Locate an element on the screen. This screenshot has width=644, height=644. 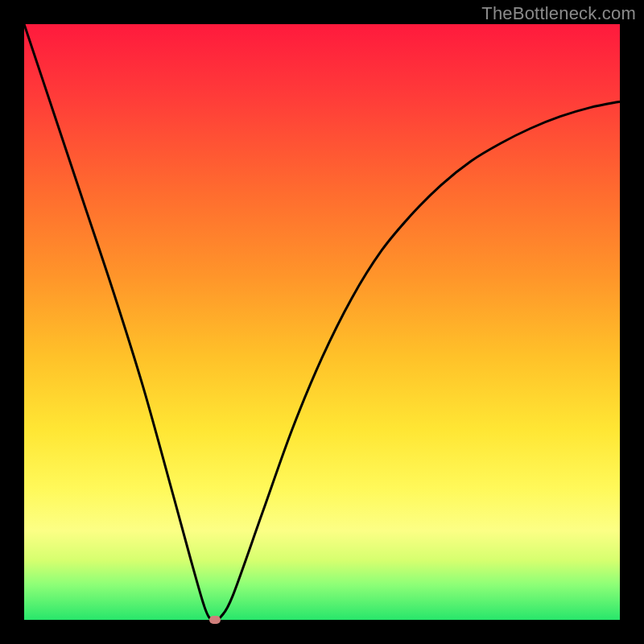
watermark-text: TheBottleneck.com is located at coordinates (559, 14).